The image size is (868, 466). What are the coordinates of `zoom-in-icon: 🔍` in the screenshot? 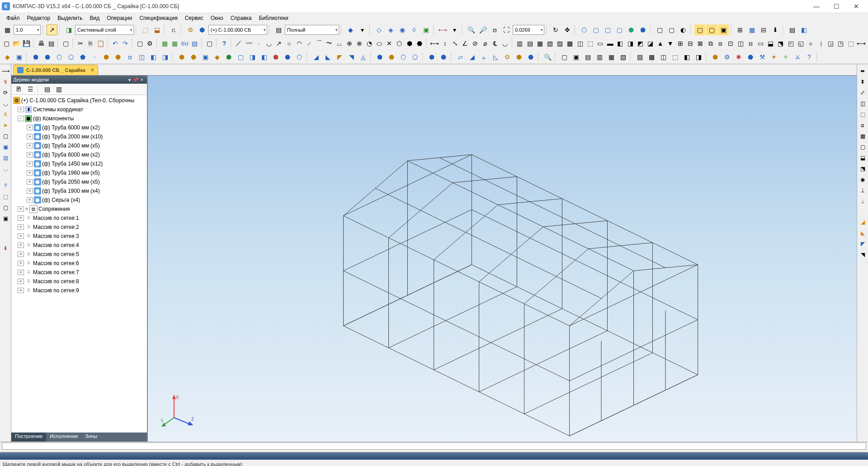 It's located at (471, 30).